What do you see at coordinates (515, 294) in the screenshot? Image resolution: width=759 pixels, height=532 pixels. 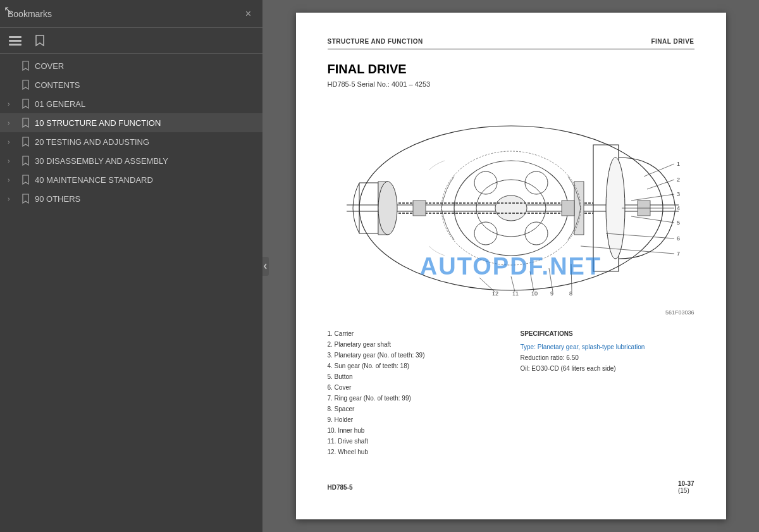 I see `svg-text: 11` at bounding box center [515, 294].